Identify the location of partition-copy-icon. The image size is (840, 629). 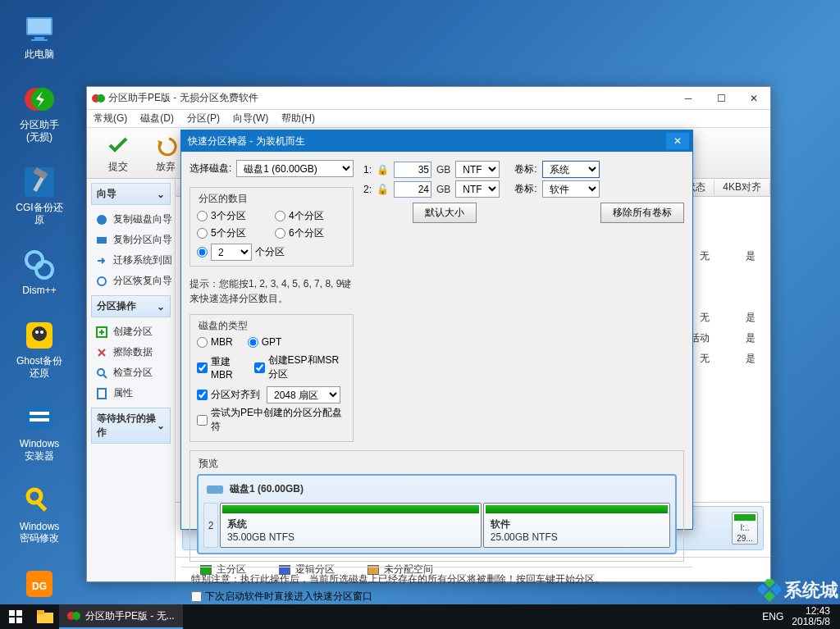
(102, 240).